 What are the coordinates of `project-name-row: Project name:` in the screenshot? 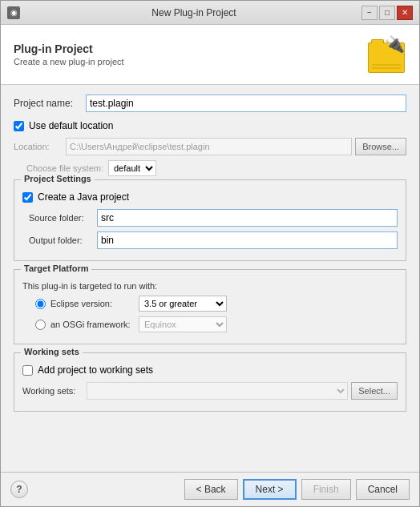 It's located at (210, 103).